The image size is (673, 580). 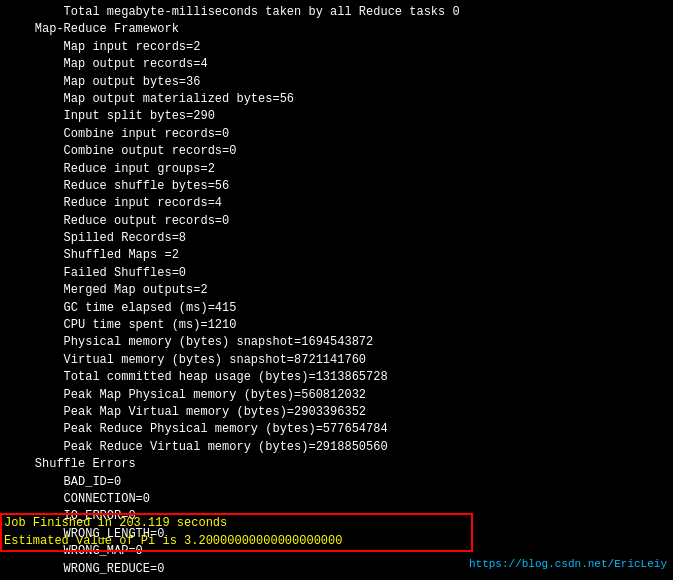 What do you see at coordinates (236, 524) in the screenshot?
I see `job-finished-line: Job Finished in 203.119 seconds` at bounding box center [236, 524].